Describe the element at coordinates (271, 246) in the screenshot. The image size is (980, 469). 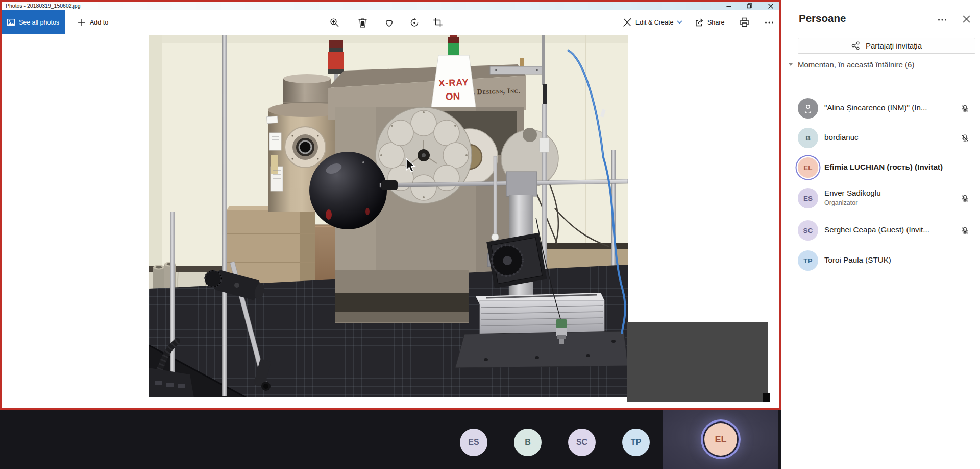
I see `cabinet` at that location.